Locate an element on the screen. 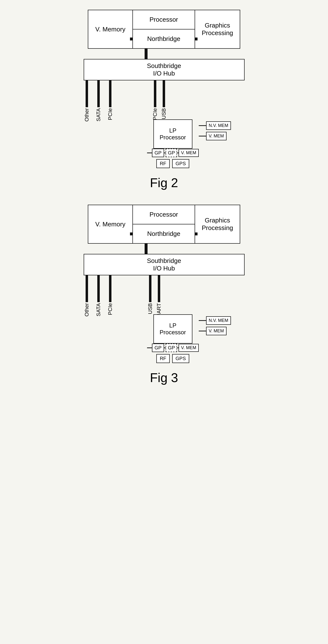 The height and width of the screenshot is (644, 328). fig3-rf-box: RF is located at coordinates (163, 358).